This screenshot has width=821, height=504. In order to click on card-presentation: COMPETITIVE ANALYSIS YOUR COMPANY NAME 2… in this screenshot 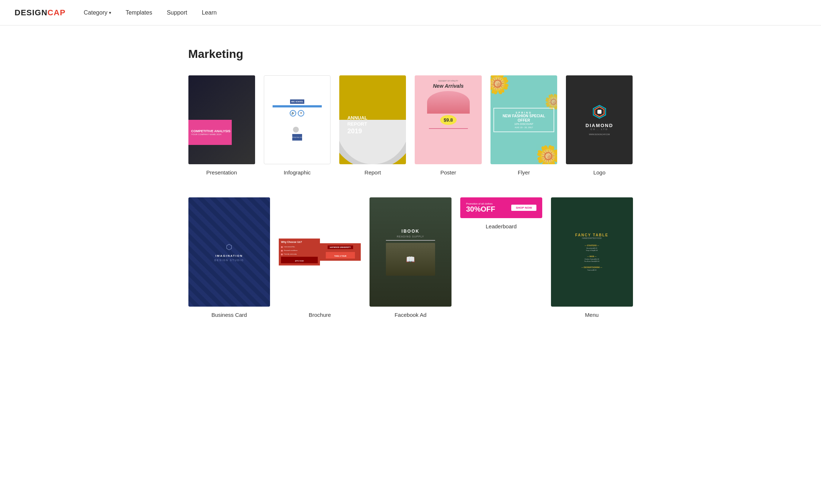, I will do `click(222, 125)`.